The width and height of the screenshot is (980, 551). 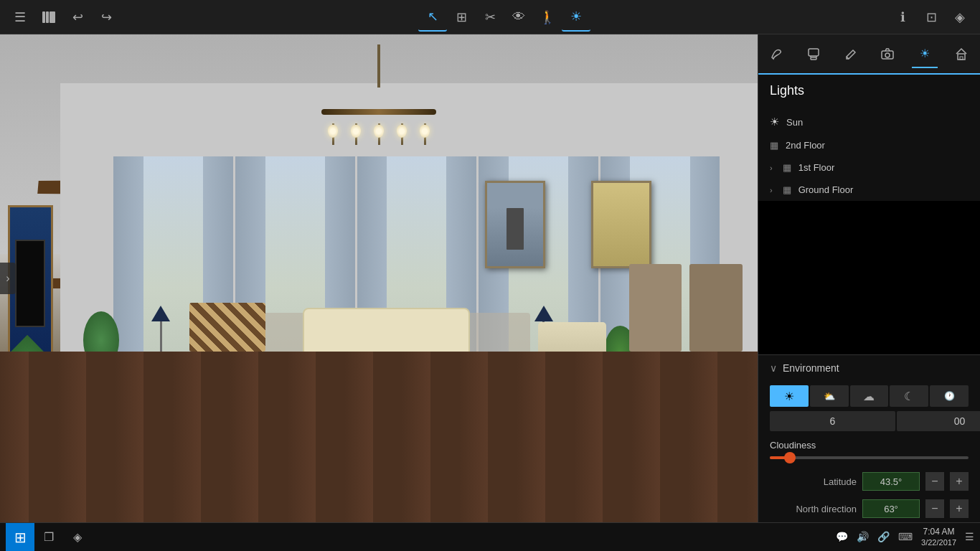 What do you see at coordinates (547, 17) in the screenshot?
I see `walk-tool-icon: 🚶` at bounding box center [547, 17].